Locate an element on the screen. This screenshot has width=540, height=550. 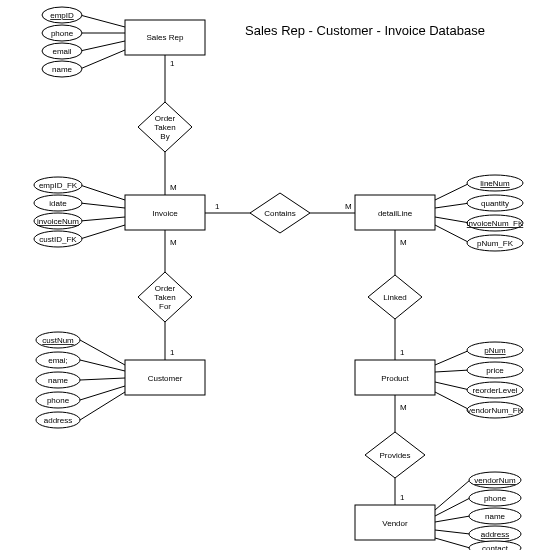
card-sr-otb: 1 is located at coordinates (172, 64).